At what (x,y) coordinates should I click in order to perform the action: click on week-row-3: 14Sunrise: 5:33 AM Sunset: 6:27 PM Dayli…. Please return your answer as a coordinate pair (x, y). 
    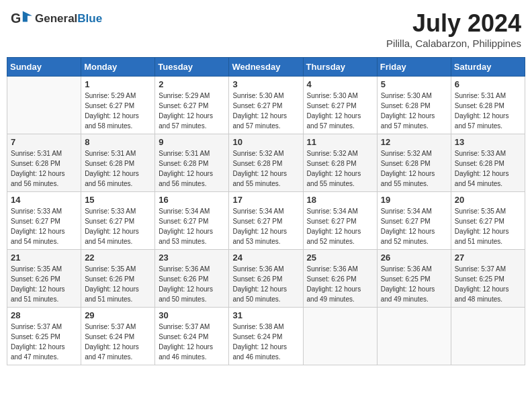
    Looking at the image, I should click on (266, 221).